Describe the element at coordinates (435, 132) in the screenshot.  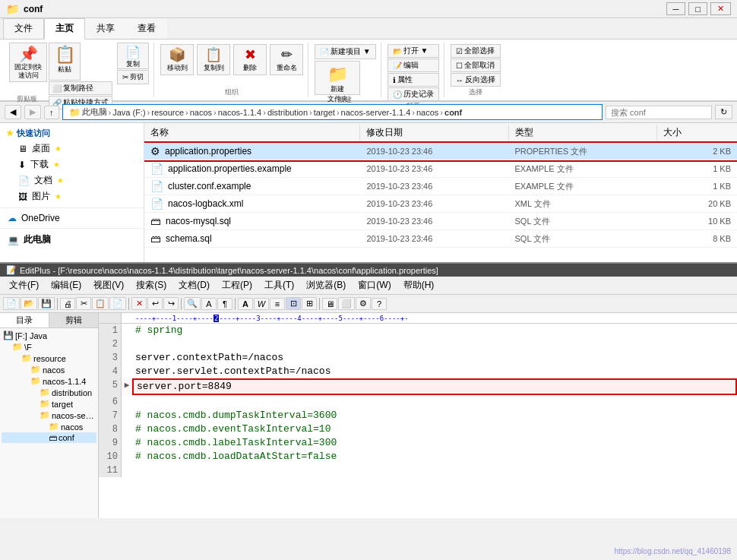
I see `header-date: 修改日期` at that location.